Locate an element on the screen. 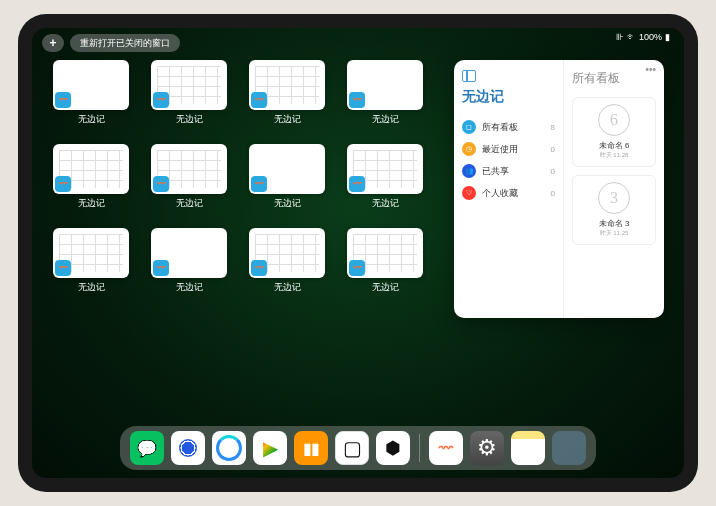 This screenshot has height=506, width=716. sidebar-item: ◻ 所有看板 8 is located at coordinates (508, 127).